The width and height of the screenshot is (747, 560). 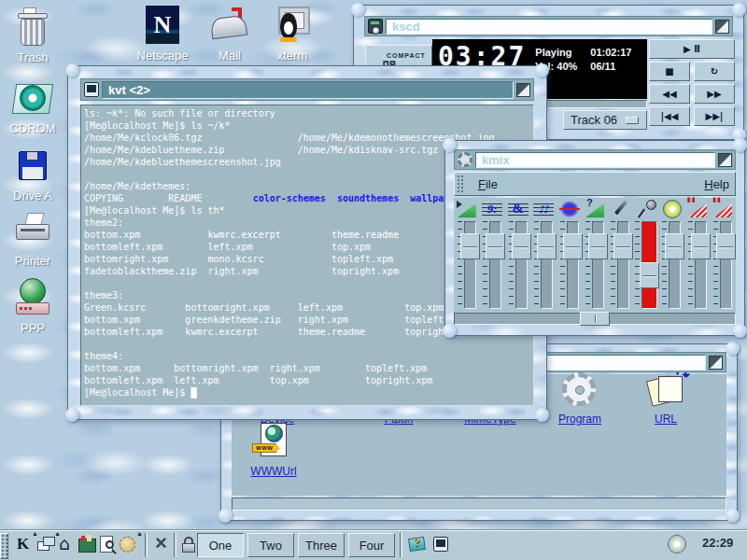 What do you see at coordinates (596, 161) in the screenshot?
I see `kmix-title: kmix` at bounding box center [596, 161].